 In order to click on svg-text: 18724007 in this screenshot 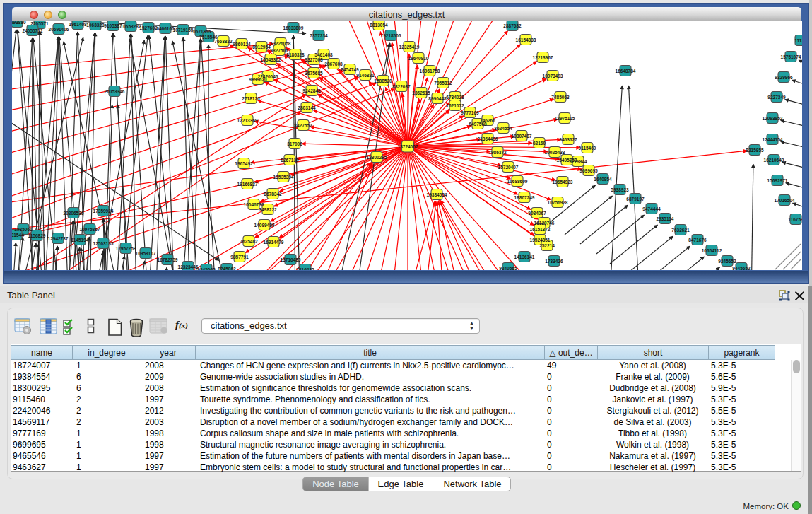, I will do `click(408, 147)`.